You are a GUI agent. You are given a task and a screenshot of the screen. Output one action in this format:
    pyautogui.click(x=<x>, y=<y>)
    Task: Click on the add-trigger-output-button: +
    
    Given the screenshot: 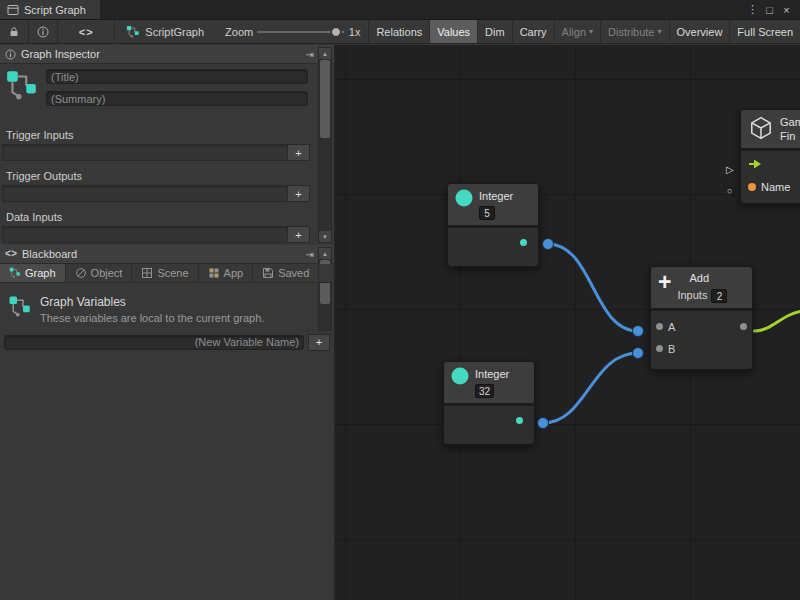 What is the action you would take?
    pyautogui.click(x=298, y=194)
    